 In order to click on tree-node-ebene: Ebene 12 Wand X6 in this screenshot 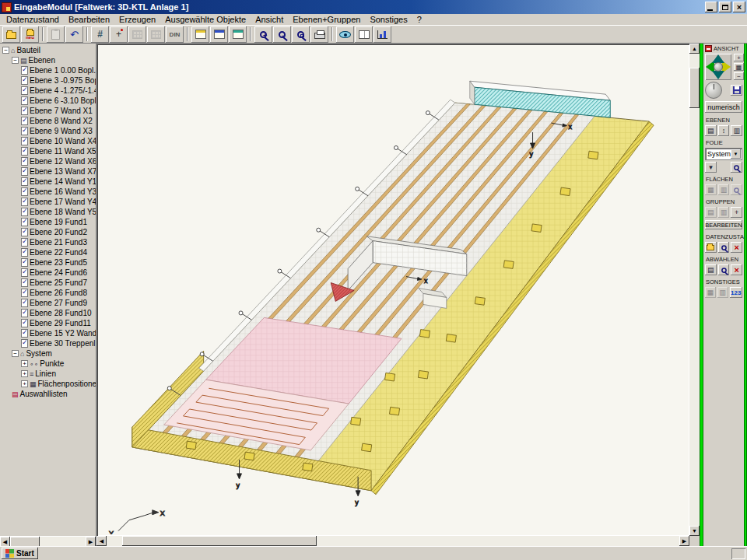, I will do `click(48, 162)`.